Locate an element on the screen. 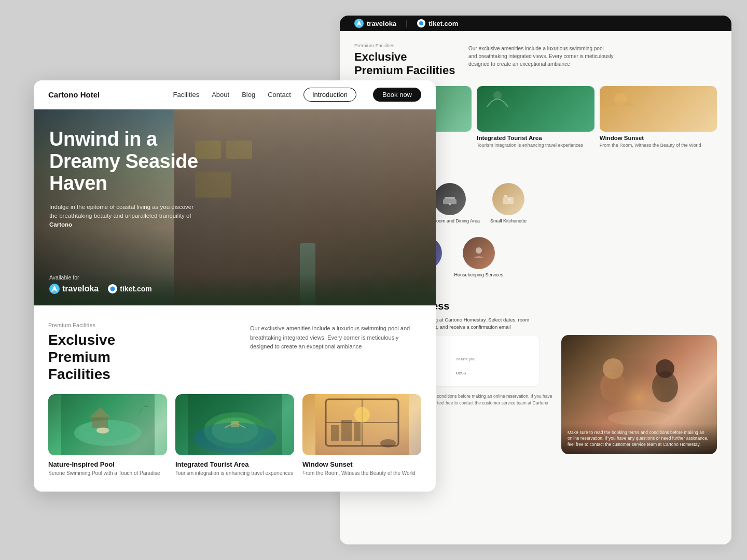 This screenshot has height=560, width=747. right-facility-card-sunset: Window Sunset From the Room, Witness the… is located at coordinates (658, 117).